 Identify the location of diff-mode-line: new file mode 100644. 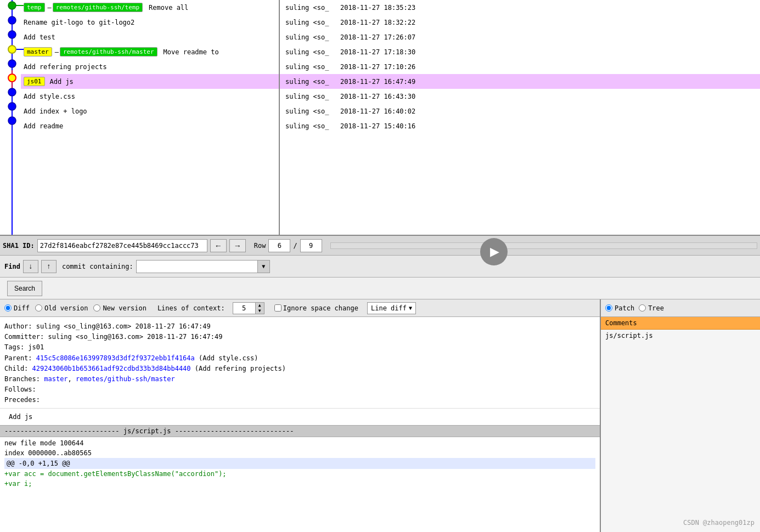
(300, 443).